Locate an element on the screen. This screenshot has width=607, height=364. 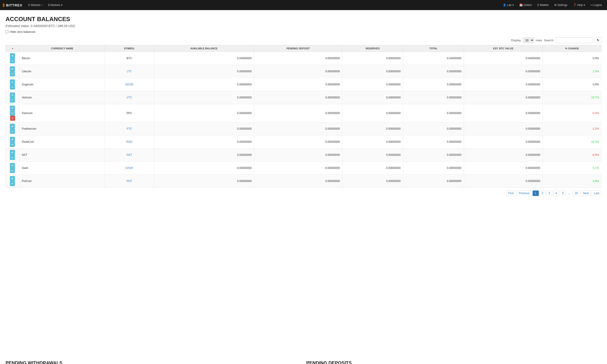
table-row: +−DogecoinDOGE0.000000000.000000000.0000… is located at coordinates (304, 84).